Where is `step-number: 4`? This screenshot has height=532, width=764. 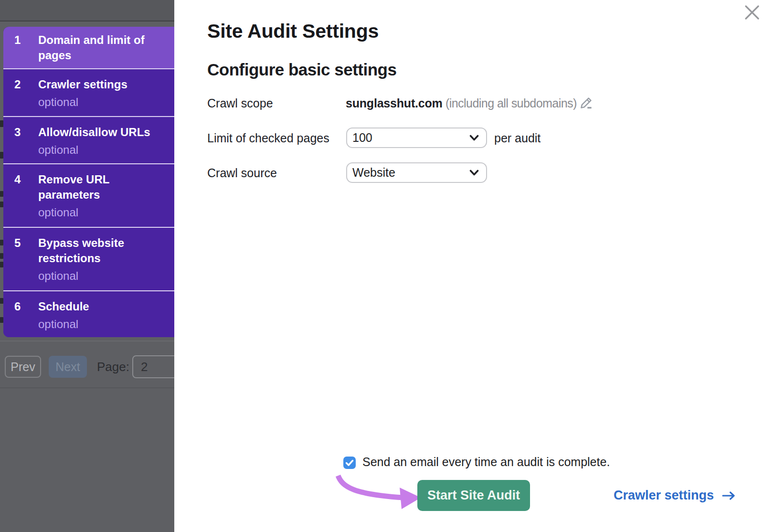 step-number: 4 is located at coordinates (24, 180).